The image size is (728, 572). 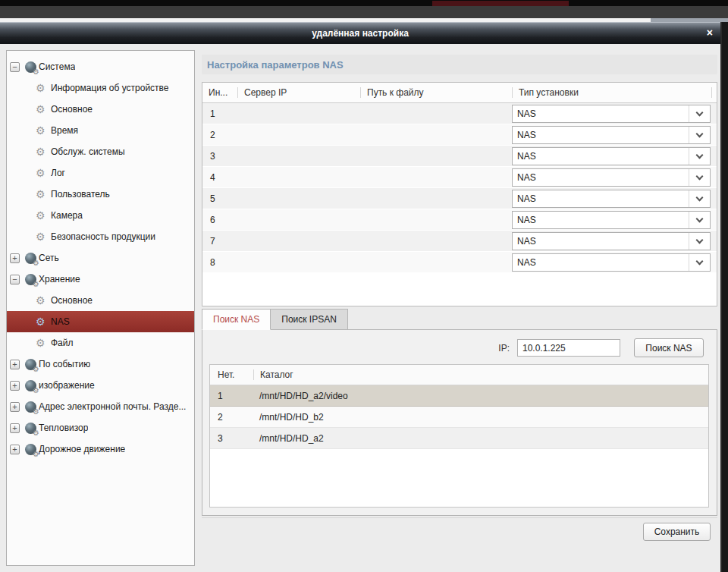 What do you see at coordinates (357, 178) in the screenshot?
I see `row-index: 4` at bounding box center [357, 178].